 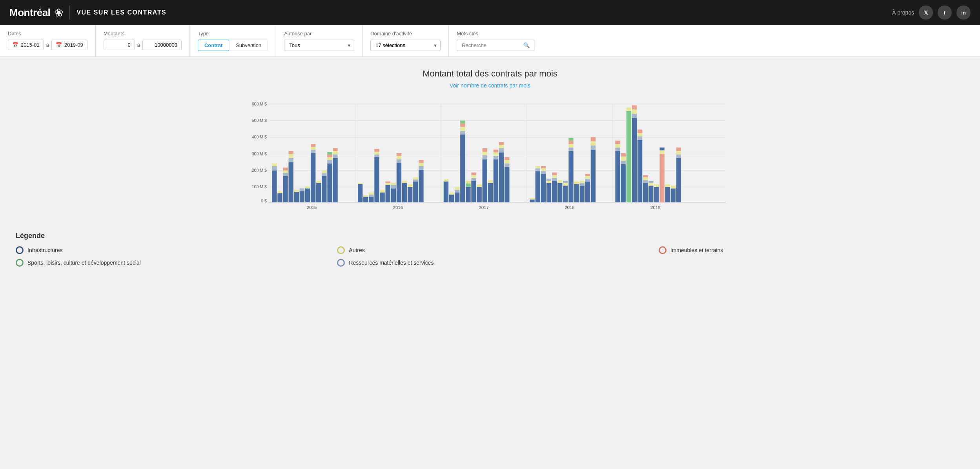 I want to click on header: Montréal ❀ VUE SUR LES CONTRATS À propos…, so click(x=490, y=13).